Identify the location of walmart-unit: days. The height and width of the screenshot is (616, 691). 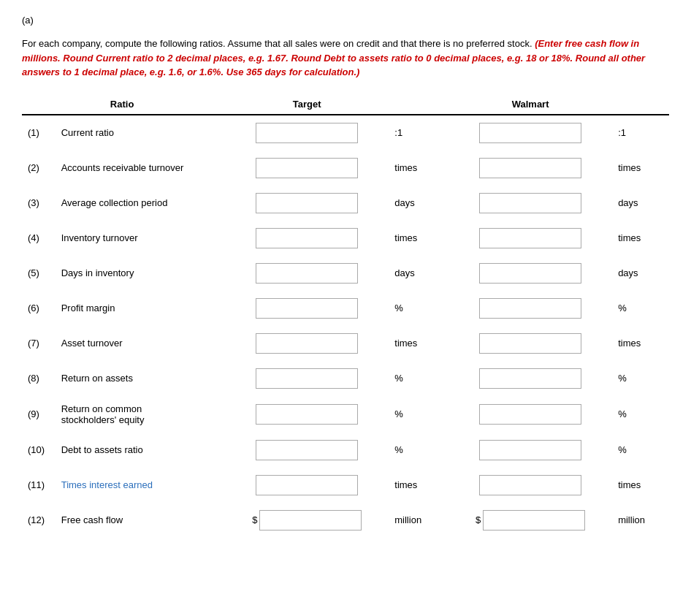
(642, 203).